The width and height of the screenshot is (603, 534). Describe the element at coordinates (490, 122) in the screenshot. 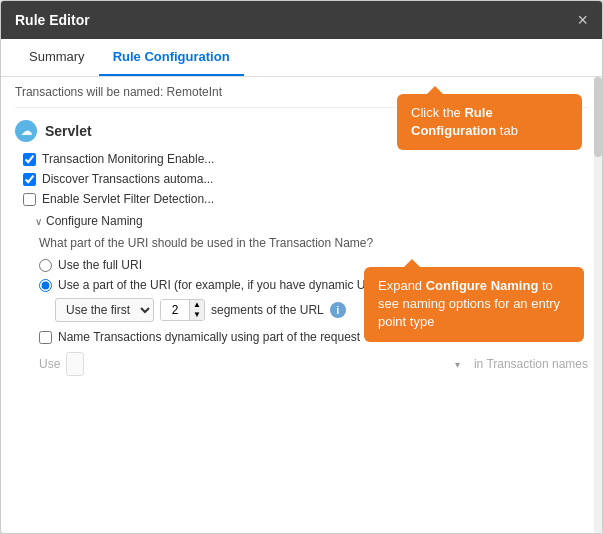

I see `tooltip-tab-bubble: Click the Rule Configuration tab` at that location.